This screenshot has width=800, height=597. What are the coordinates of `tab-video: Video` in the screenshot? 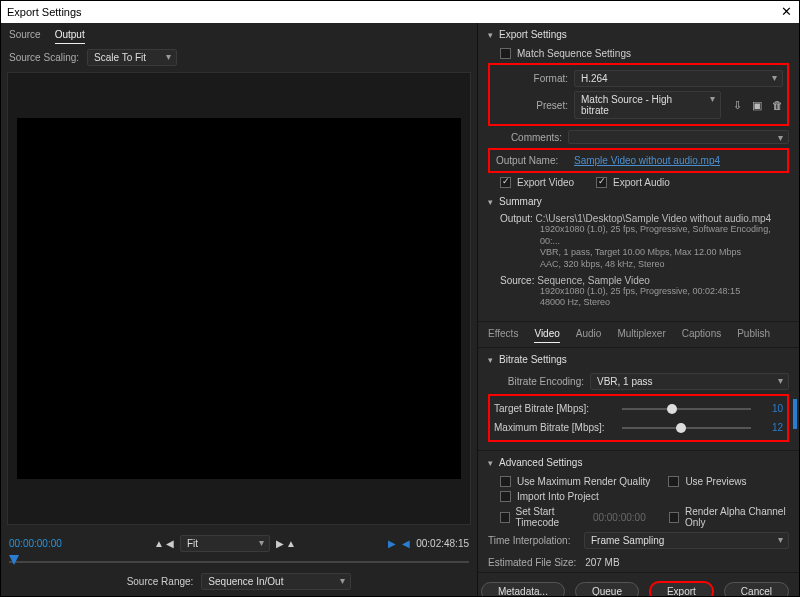 It's located at (546, 336).